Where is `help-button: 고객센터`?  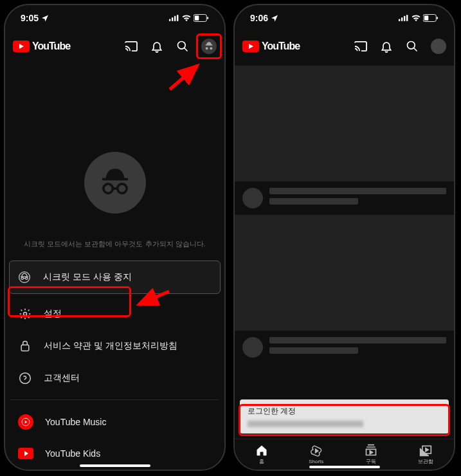
help-button: 고객센터 is located at coordinates (114, 378).